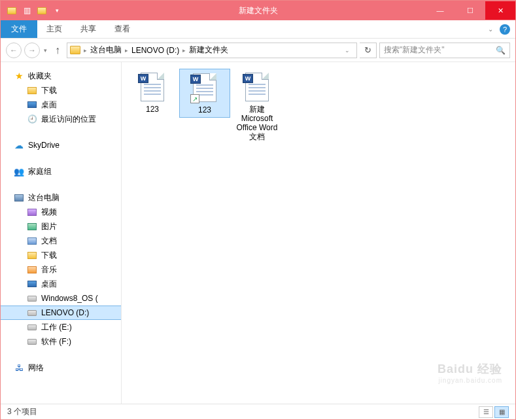 The image size is (516, 420). Describe the element at coordinates (33, 10) in the screenshot. I see `quick-access-toolbar: ▥ ▾` at that location.